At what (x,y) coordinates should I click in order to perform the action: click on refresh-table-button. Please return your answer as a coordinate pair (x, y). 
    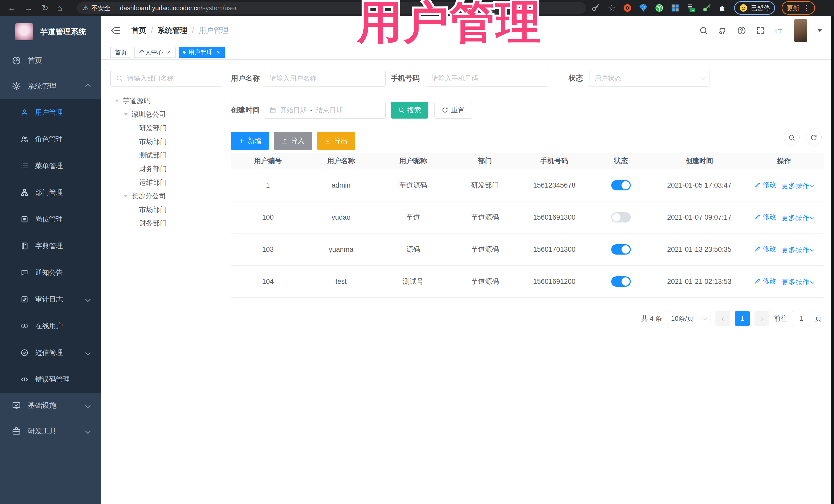
    Looking at the image, I should click on (814, 137).